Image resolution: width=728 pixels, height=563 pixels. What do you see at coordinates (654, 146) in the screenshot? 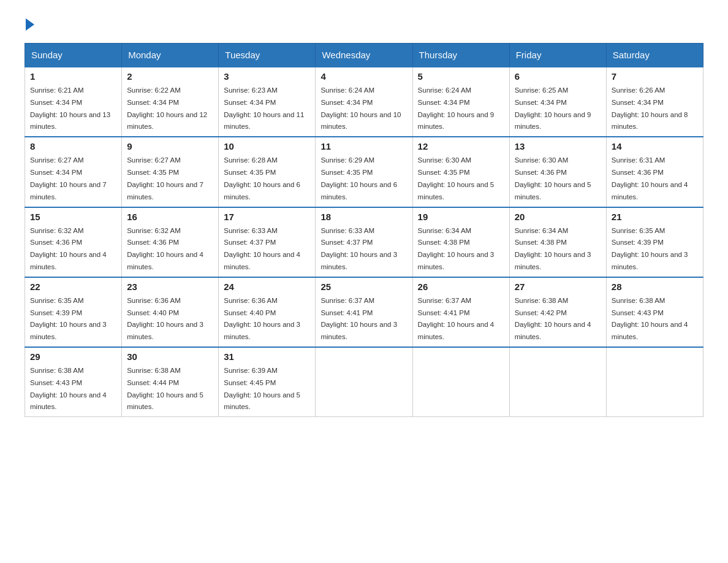
I see `day-number: 14` at bounding box center [654, 146].